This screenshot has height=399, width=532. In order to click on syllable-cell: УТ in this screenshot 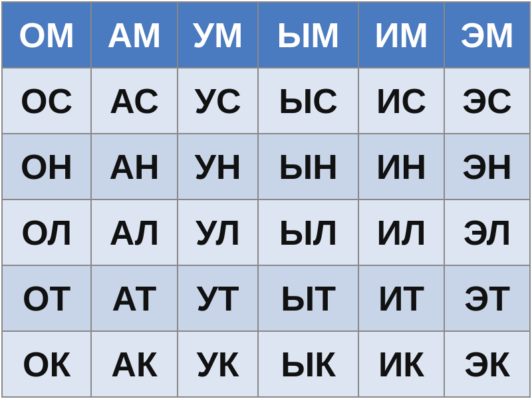, I will do `click(218, 298)`.